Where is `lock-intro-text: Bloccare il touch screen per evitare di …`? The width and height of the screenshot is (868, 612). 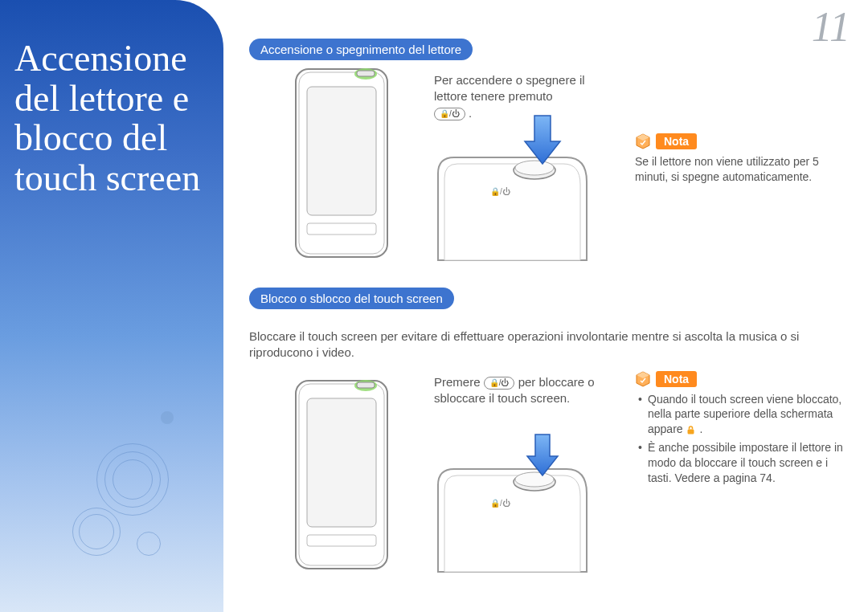 lock-intro-text: Bloccare il touch screen per evitare di … is located at coordinates (530, 345).